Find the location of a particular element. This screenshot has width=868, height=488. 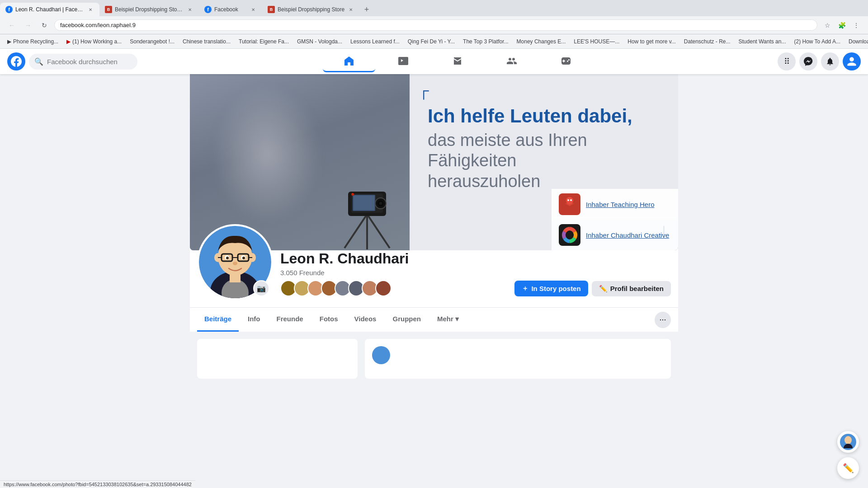

floating-avatar is located at coordinates (848, 442).